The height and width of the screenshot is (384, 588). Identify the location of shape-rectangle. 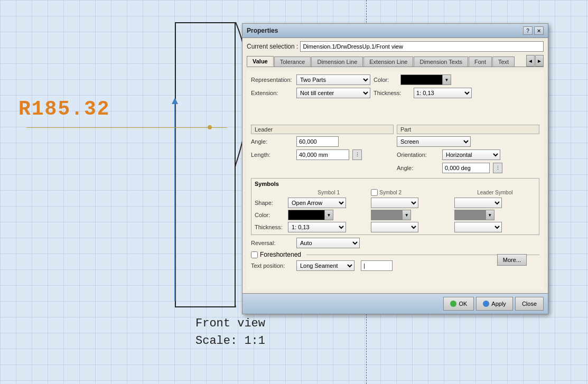
(205, 165).